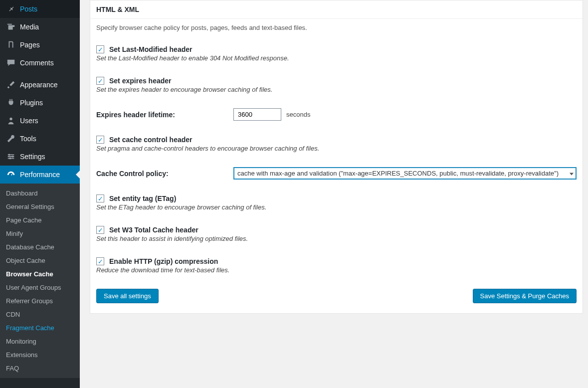 The height and width of the screenshot is (388, 588). I want to click on sidebar-item-label: Appearance, so click(39, 85).